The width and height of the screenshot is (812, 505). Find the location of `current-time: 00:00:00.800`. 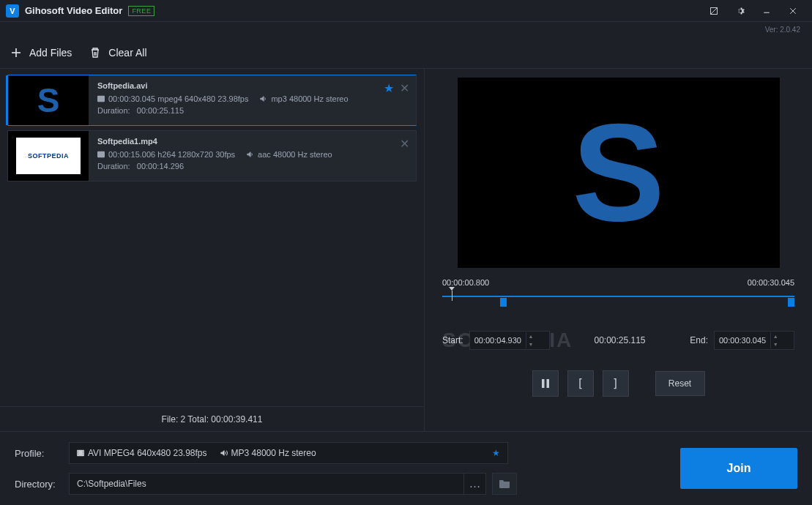

current-time: 00:00:00.800 is located at coordinates (466, 283).